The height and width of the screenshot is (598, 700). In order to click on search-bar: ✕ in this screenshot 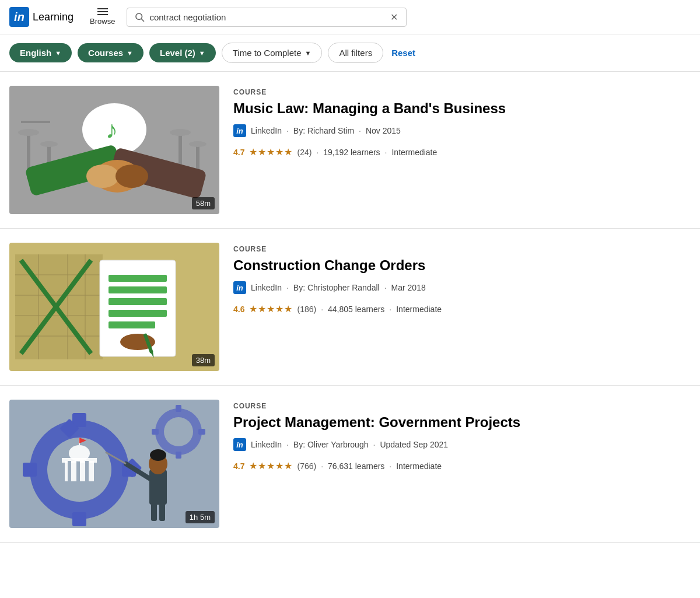, I will do `click(267, 18)`.